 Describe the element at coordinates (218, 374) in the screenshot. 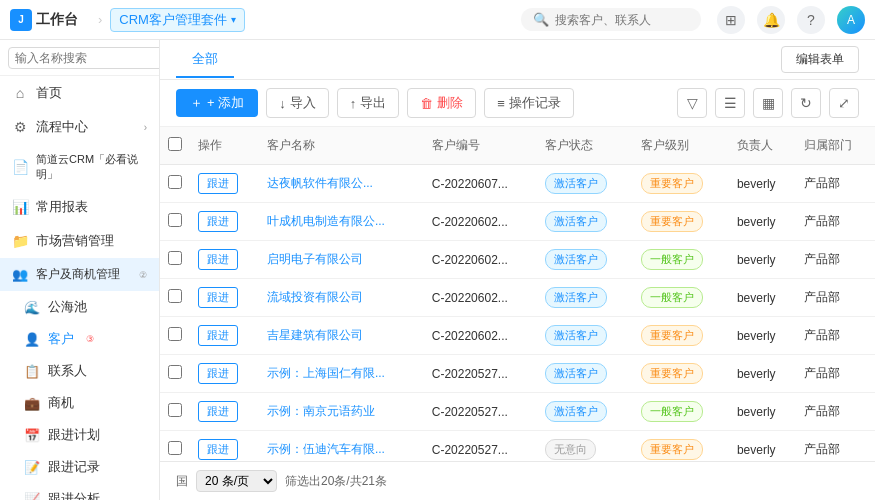

I see `follow-button-5: 跟进` at that location.